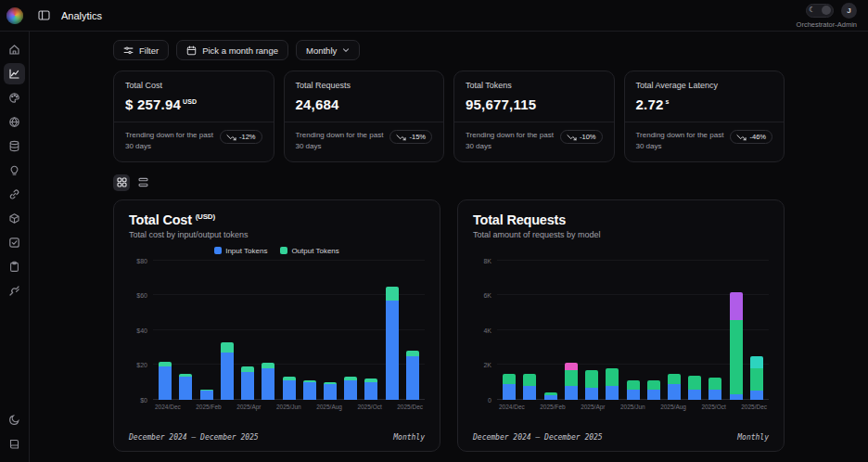 Image resolution: width=868 pixels, height=462 pixels. Describe the element at coordinates (15, 267) in the screenshot. I see `clipboard-icon` at that location.